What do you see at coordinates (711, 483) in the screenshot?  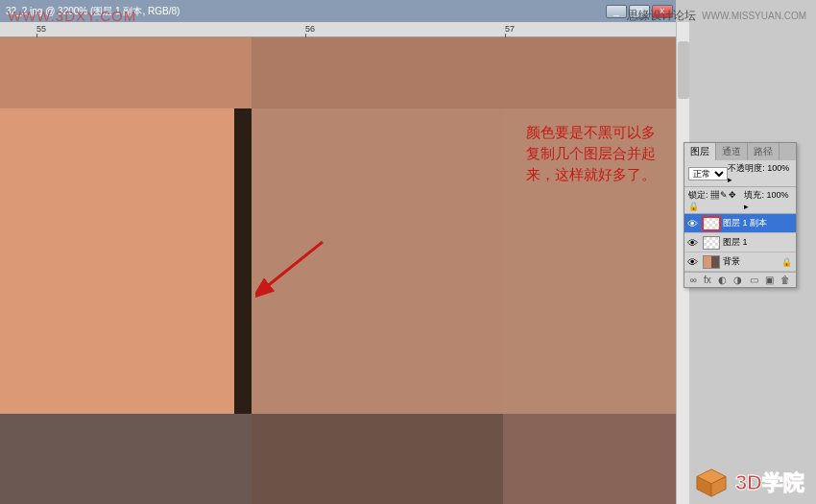 I see `cube-icon` at bounding box center [711, 483].